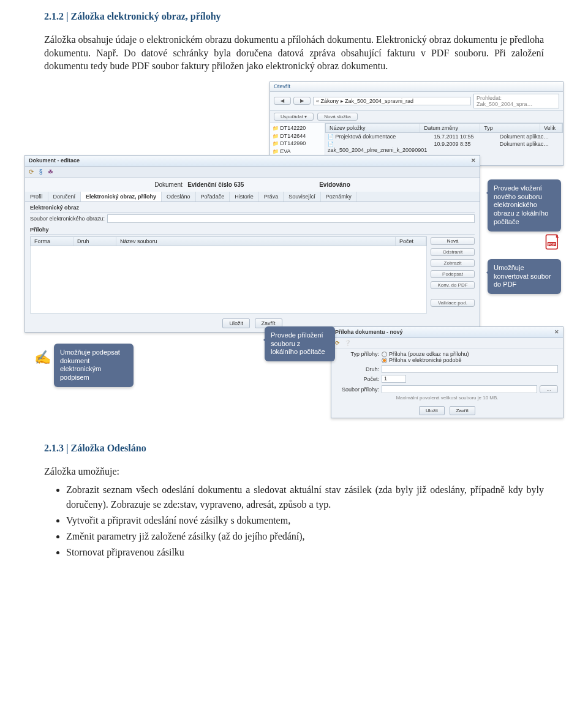 This screenshot has height=708, width=588. What do you see at coordinates (179, 197) in the screenshot?
I see `tab-odeslano: Odesláno` at bounding box center [179, 197].